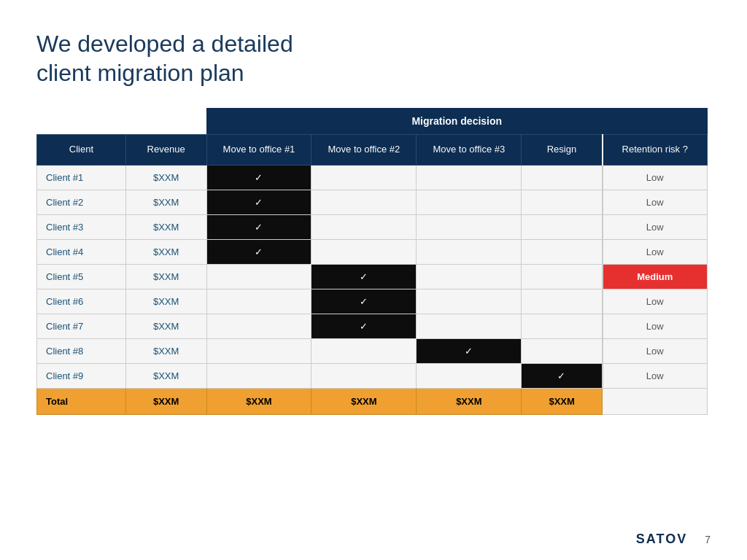 The image size is (747, 560). I want to click on col-retention: Retention risk ?, so click(655, 150).